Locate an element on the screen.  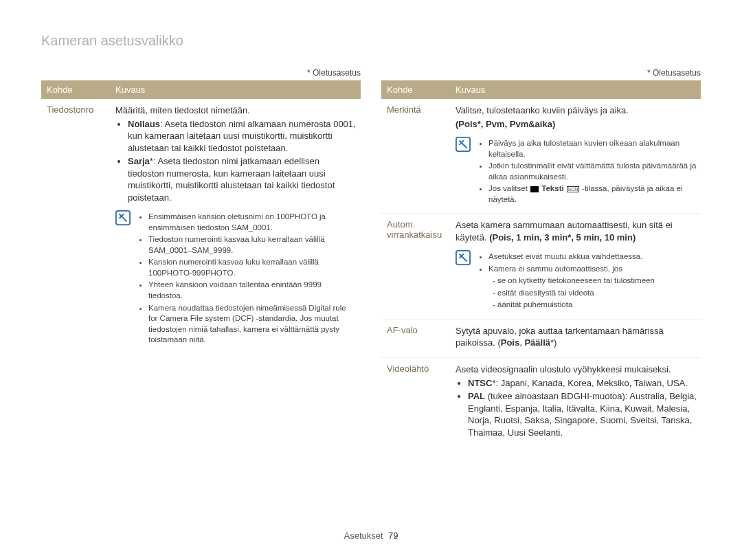
tiedostonro-sarja: Sarja*: Aseta tiedoston nimi jatkamaan e… is located at coordinates (242, 179).